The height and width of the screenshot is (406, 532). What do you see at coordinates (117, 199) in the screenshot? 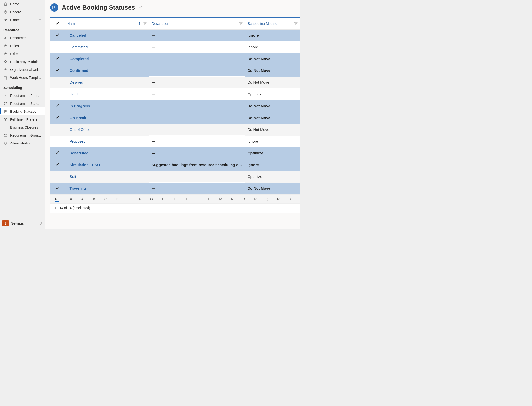
I see `alpha-filter-d: D` at bounding box center [117, 199].